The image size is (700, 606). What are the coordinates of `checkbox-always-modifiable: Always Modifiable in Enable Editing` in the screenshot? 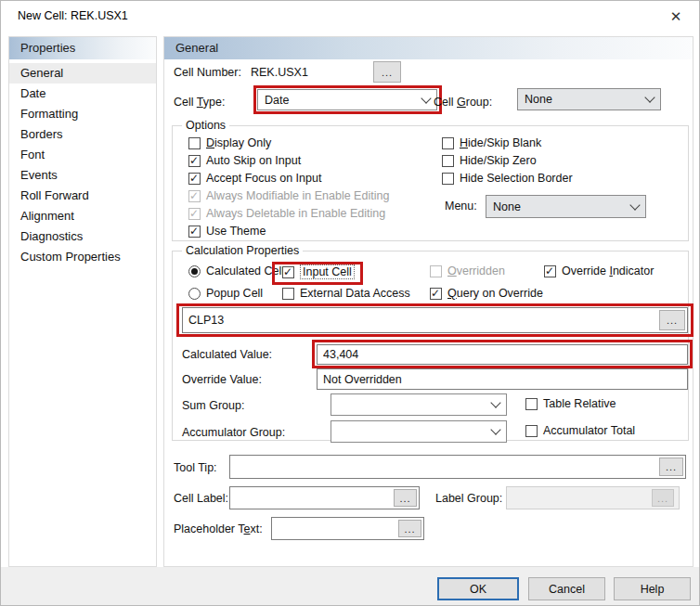 It's located at (289, 196).